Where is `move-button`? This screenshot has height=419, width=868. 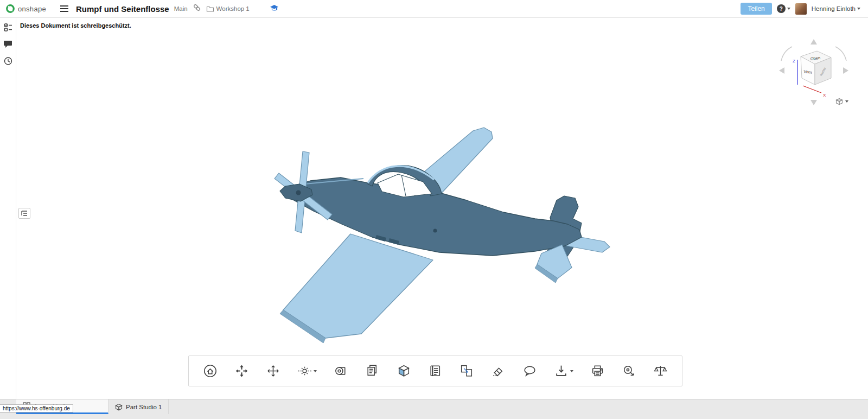
move-button is located at coordinates (273, 371).